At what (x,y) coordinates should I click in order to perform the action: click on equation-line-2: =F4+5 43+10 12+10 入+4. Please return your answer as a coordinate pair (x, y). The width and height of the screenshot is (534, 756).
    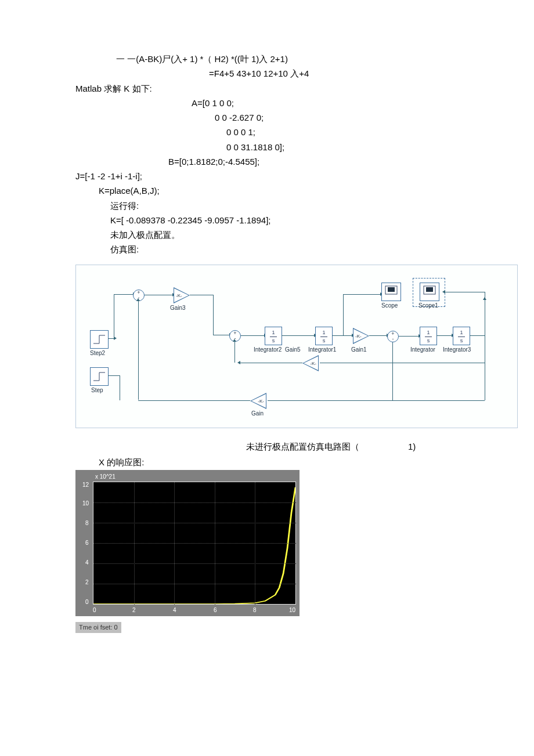
    Looking at the image, I should click on (354, 73).